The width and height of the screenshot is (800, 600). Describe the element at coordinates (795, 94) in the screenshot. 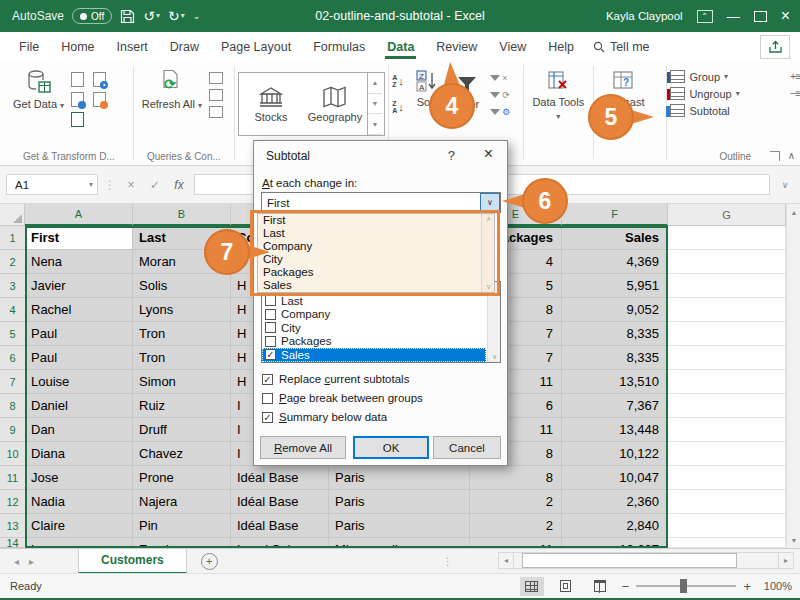

I see `hide-detail-icon: −≡` at that location.